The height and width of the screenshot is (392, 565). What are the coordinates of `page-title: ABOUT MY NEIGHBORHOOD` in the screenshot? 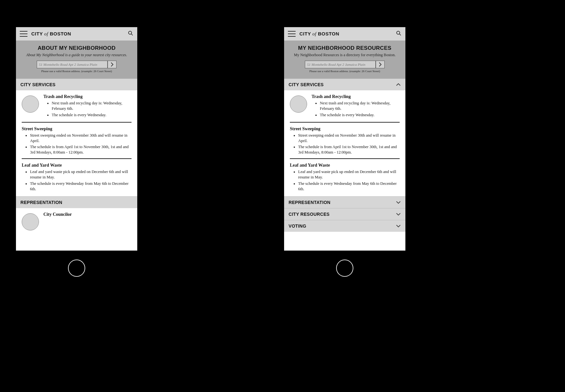 It's located at (77, 48).